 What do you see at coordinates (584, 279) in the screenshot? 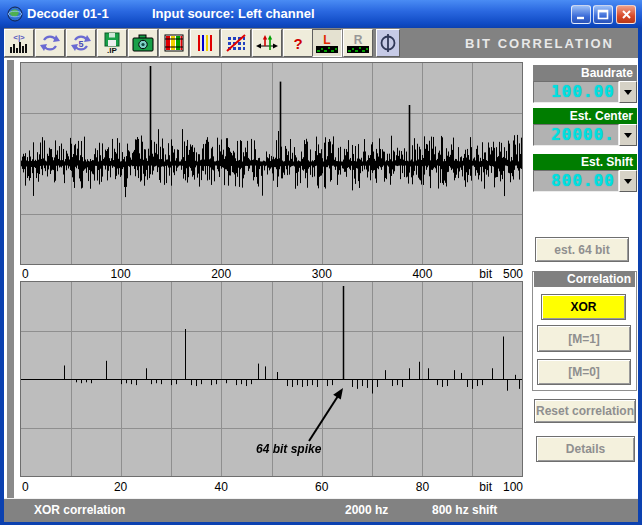
I see `correlation-heading: Correlation` at bounding box center [584, 279].